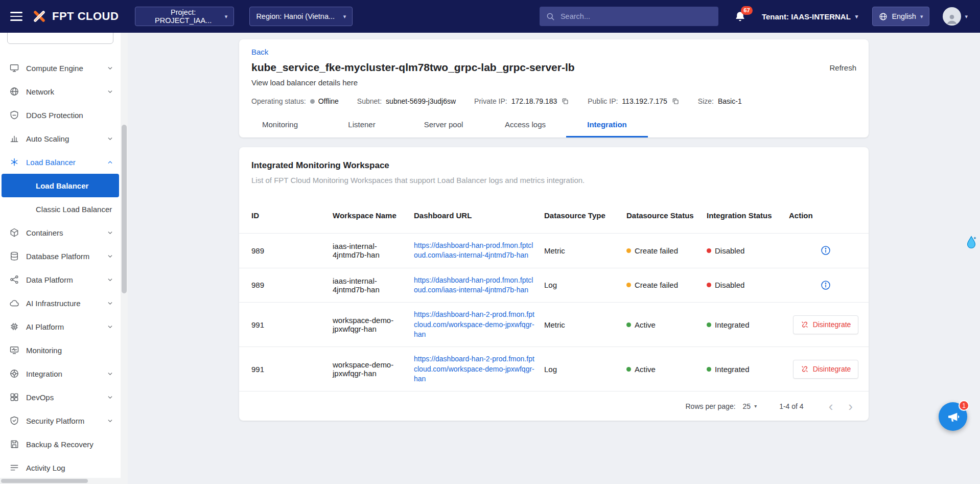 This screenshot has width=980, height=484. What do you see at coordinates (295, 101) in the screenshot?
I see `field-operating-status: Operating status:Offline` at bounding box center [295, 101].